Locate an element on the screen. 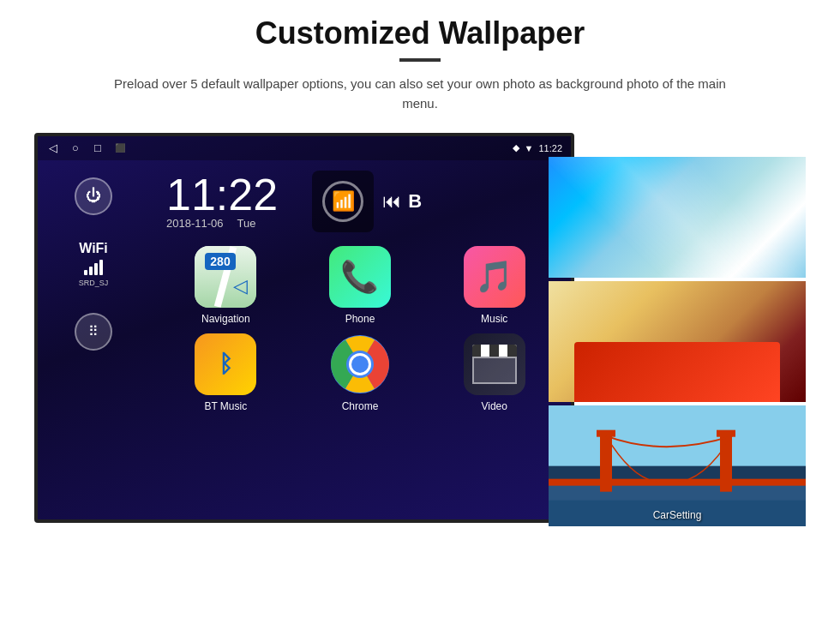 Image resolution: width=840 pixels, height=642 pixels. apps-grid-icon: ⠿ is located at coordinates (93, 331).